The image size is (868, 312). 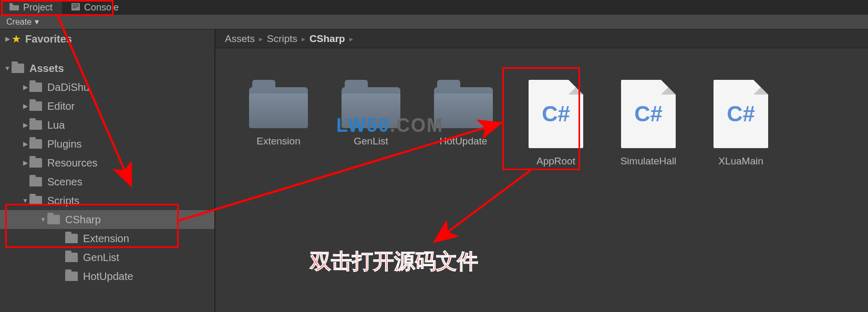 What do you see at coordinates (371, 141) in the screenshot?
I see `grid-label: GenList` at bounding box center [371, 141].